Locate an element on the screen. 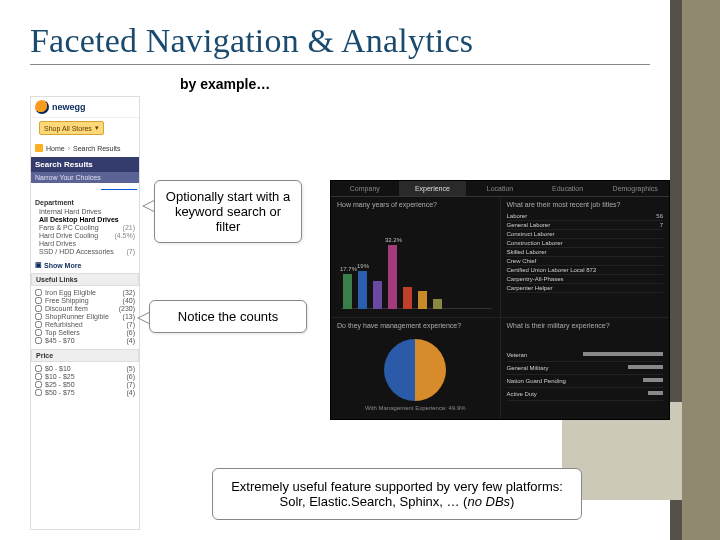 The height and width of the screenshot is (540, 720). price-heading: Price is located at coordinates (85, 356).